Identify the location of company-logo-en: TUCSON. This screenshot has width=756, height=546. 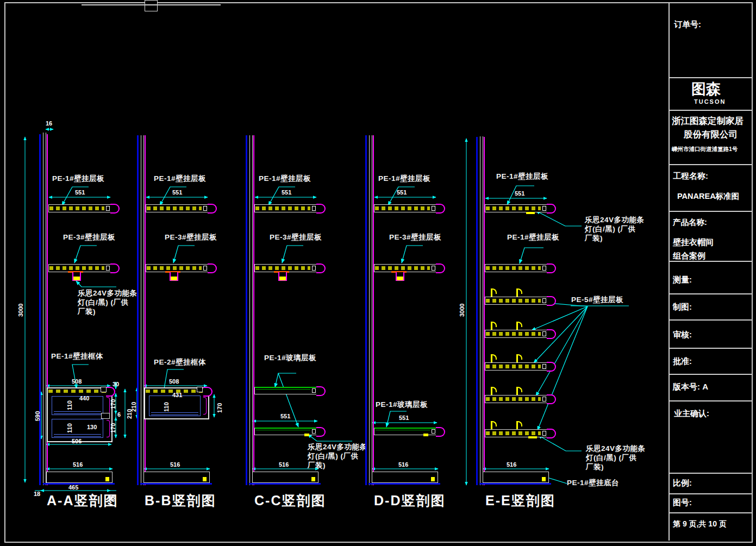
(710, 102).